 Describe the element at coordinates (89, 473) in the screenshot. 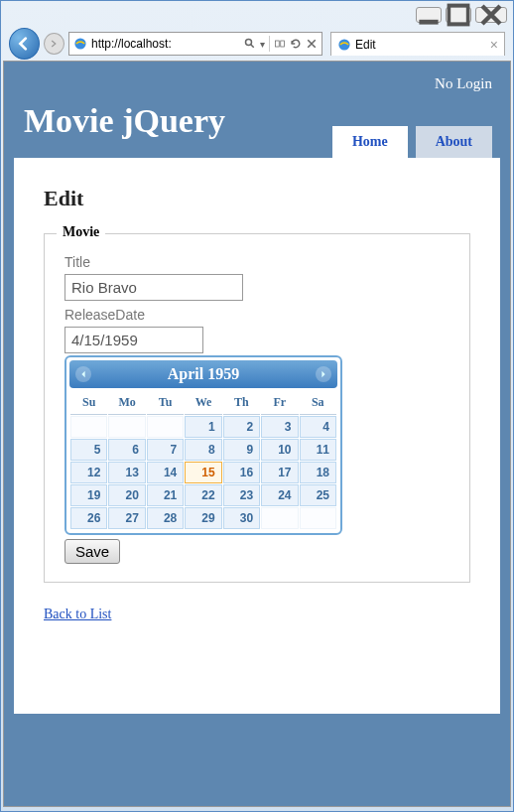

I see `datepicker-day: 12` at that location.